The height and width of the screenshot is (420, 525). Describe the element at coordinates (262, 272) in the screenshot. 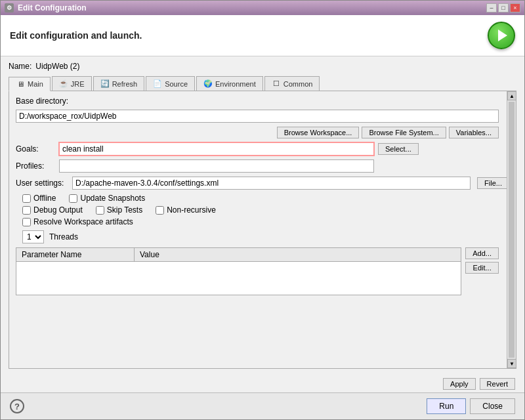

I see `params-area: Parameter Name Value Add... Edit...` at that location.